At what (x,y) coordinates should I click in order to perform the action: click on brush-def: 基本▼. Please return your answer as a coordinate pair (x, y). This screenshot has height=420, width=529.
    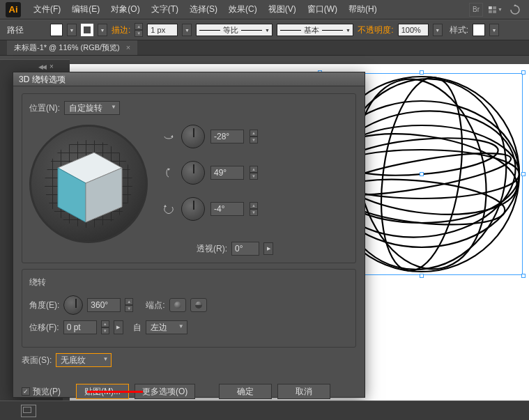
    Looking at the image, I should click on (315, 30).